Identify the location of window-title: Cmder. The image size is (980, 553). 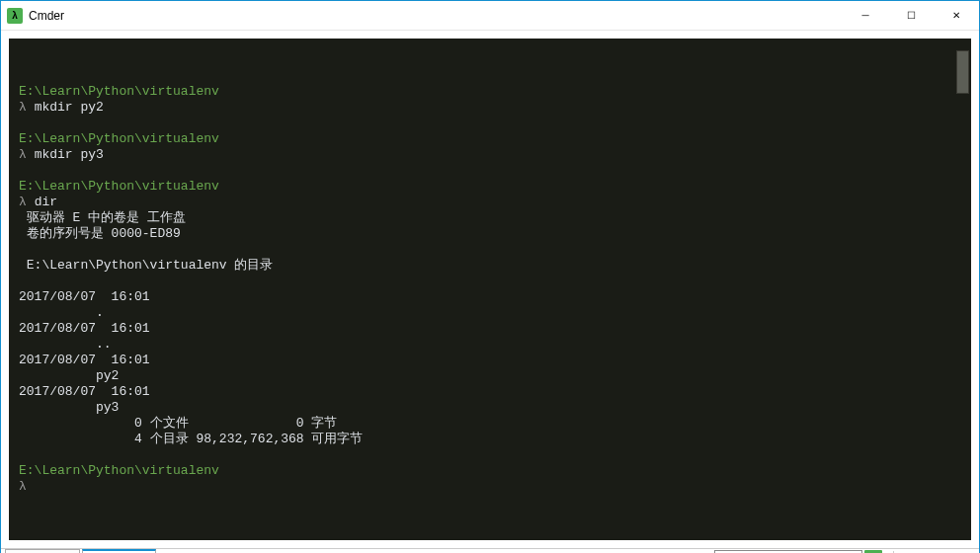
(46, 16).